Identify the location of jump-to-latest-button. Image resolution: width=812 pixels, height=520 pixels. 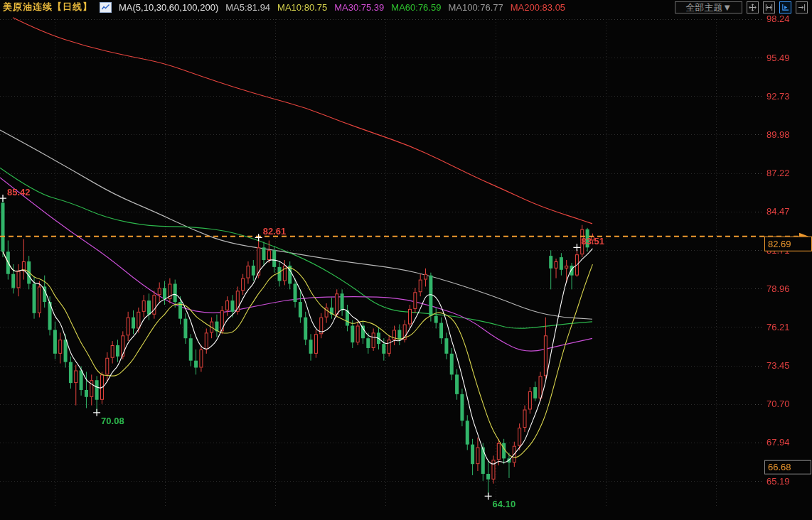
(802, 7).